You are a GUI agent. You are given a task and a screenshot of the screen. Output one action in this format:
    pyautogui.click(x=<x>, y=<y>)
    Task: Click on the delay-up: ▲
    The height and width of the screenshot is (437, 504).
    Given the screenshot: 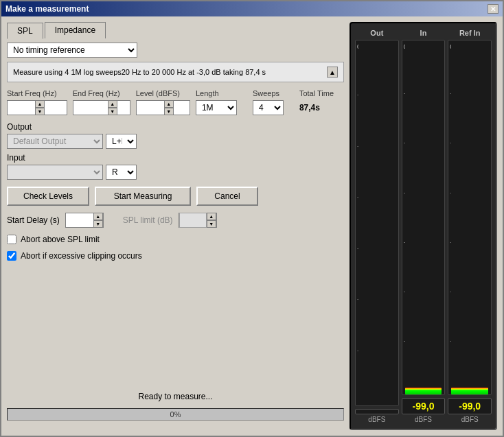 What is the action you would take?
    pyautogui.click(x=98, y=217)
    